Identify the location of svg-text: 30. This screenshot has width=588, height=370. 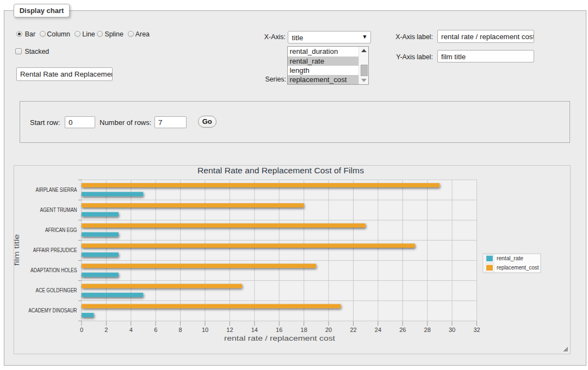
(452, 330).